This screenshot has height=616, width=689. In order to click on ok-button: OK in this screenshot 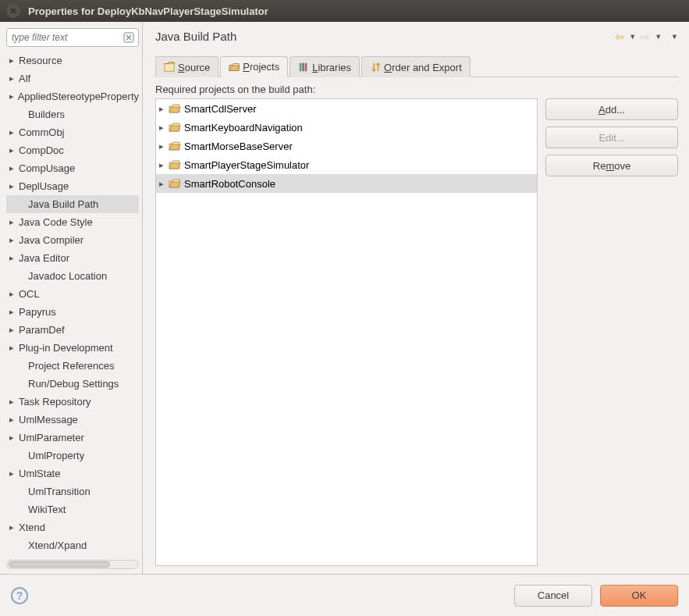, I will do `click(639, 596)`.